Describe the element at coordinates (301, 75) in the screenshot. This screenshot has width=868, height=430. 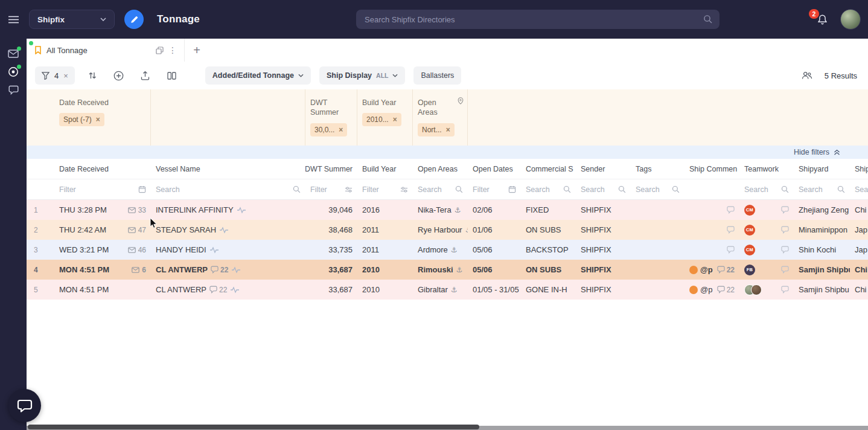
I see `chevron-down-icon` at that location.